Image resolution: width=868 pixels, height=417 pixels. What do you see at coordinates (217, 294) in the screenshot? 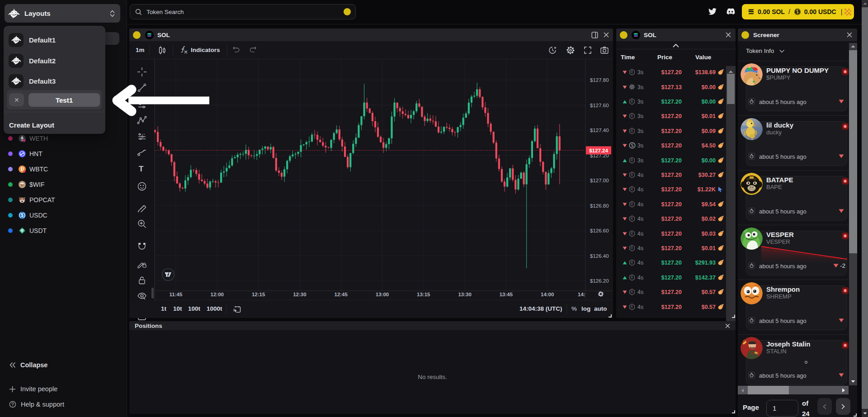
I see `svg-text: 12:00` at bounding box center [217, 294].